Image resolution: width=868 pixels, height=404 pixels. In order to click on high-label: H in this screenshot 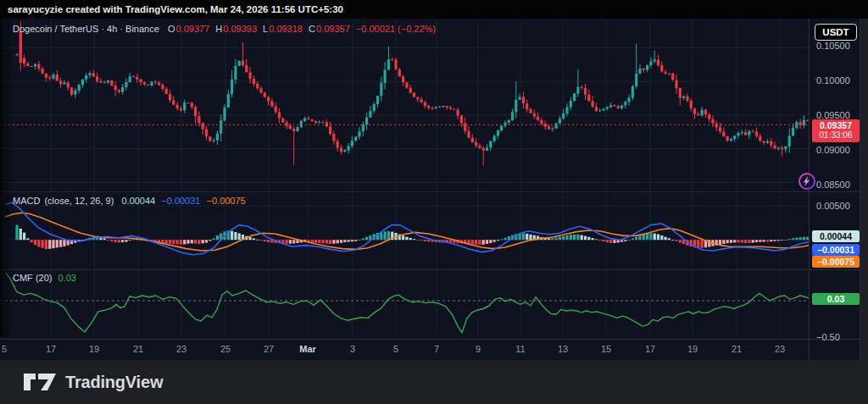, I will do `click(219, 29)`.